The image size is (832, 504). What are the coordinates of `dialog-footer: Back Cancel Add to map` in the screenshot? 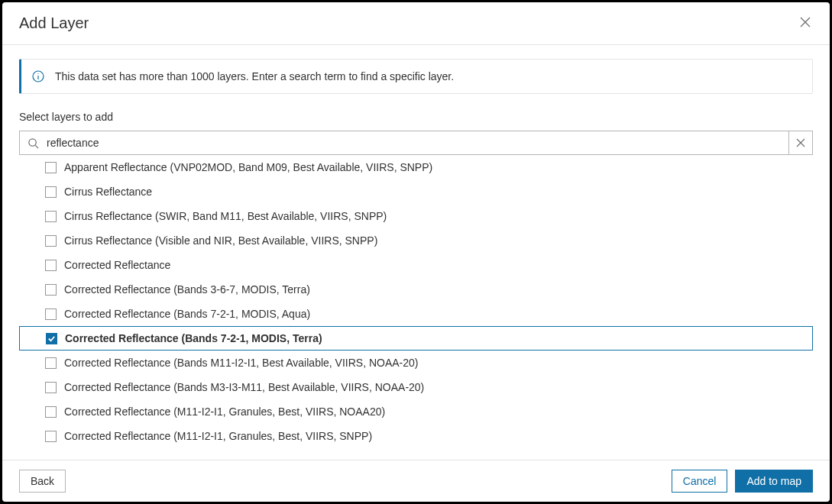 It's located at (416, 481).